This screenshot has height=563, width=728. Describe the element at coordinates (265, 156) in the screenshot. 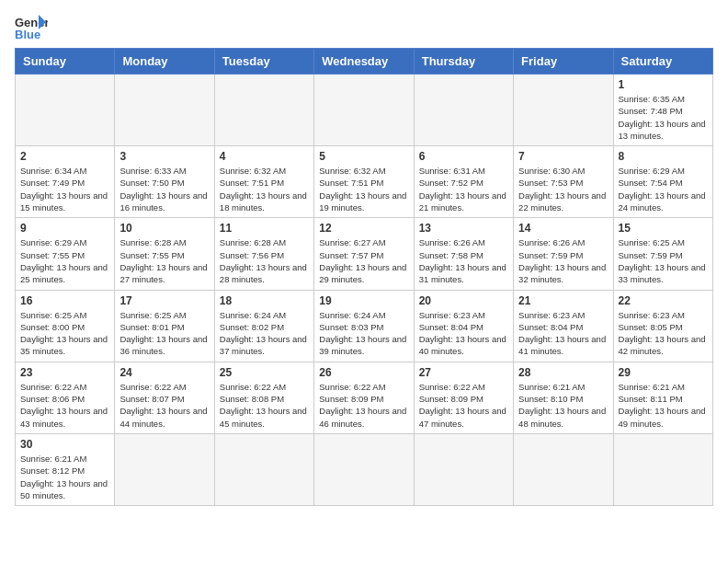

I see `day-number: 4` at that location.